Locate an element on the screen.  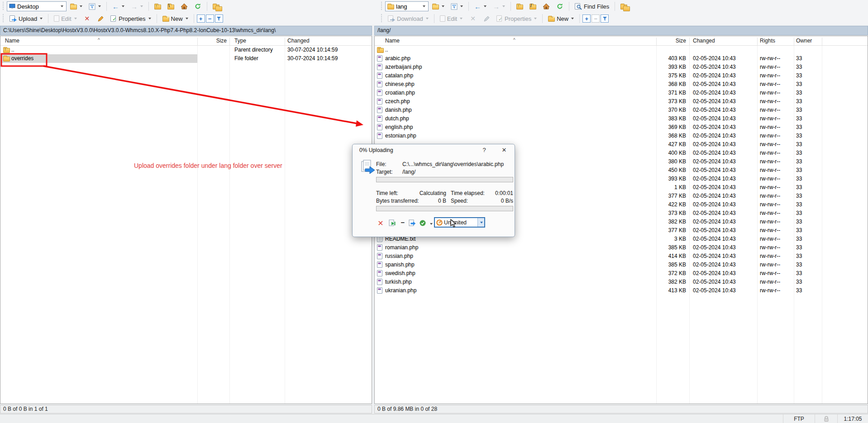
file-type: Parent directory is located at coordinates (253, 50).